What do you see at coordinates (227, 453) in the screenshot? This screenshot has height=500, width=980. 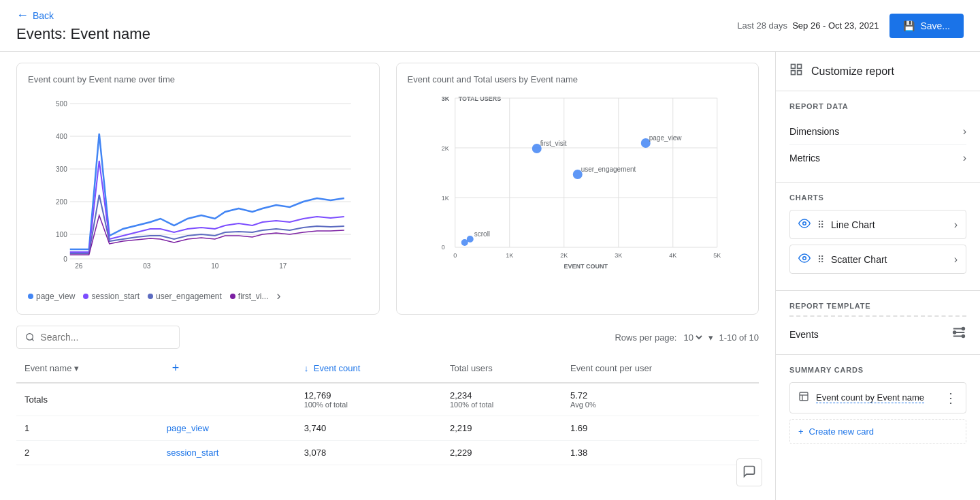 I see `row-2-name: session_start` at bounding box center [227, 453].